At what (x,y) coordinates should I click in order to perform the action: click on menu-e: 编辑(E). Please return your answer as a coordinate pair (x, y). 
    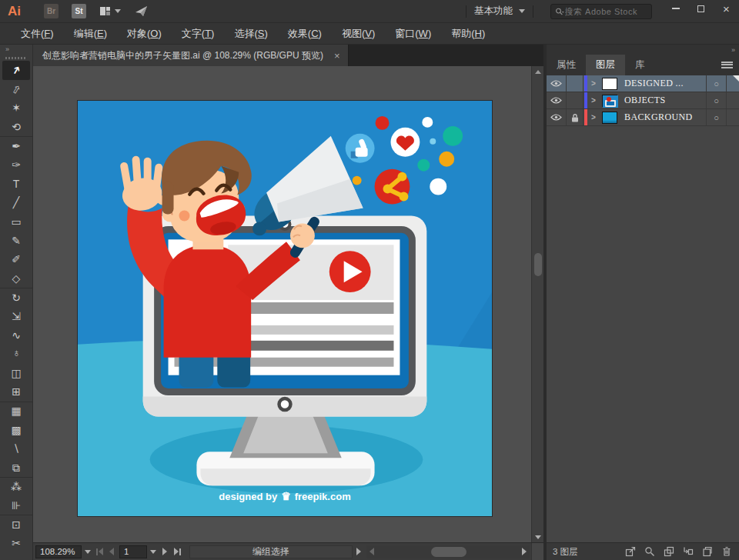
    Looking at the image, I should click on (91, 34).